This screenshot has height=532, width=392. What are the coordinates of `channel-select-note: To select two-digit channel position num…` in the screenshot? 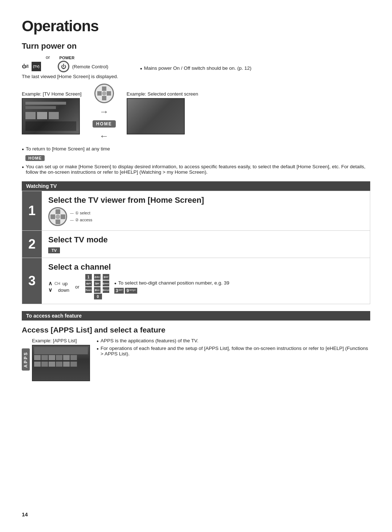 It's located at (172, 283).